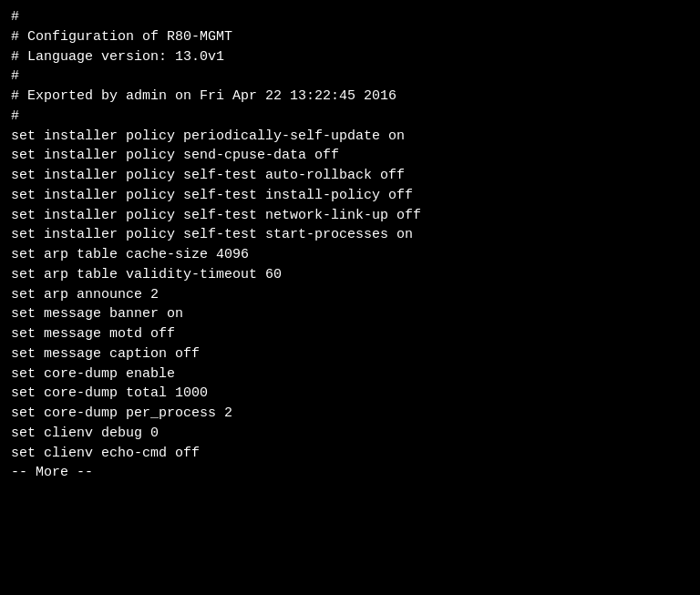 The height and width of the screenshot is (595, 700). I want to click on terminal-line: set installer policy self-test install-p…, so click(350, 196).